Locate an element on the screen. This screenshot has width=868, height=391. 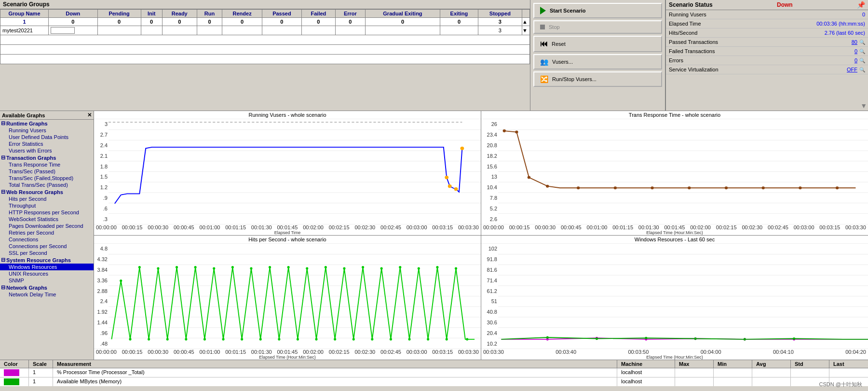
sidebar-item-total-trans: Total Trans/Sec (Passed) is located at coordinates (47, 185).